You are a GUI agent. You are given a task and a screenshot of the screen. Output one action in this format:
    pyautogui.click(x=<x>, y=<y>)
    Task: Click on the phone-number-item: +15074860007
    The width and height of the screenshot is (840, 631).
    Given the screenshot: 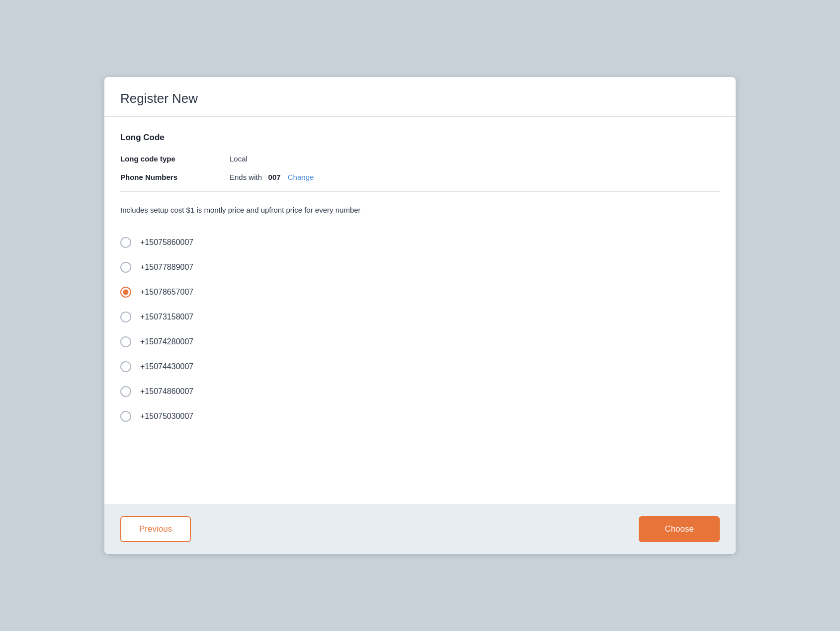 What is the action you would take?
    pyautogui.click(x=420, y=392)
    